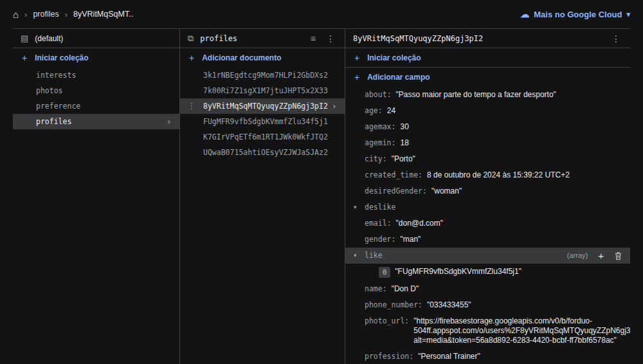 The height and width of the screenshot is (364, 643). Describe the element at coordinates (389, 356) in the screenshot. I see `field-key: profession` at that location.